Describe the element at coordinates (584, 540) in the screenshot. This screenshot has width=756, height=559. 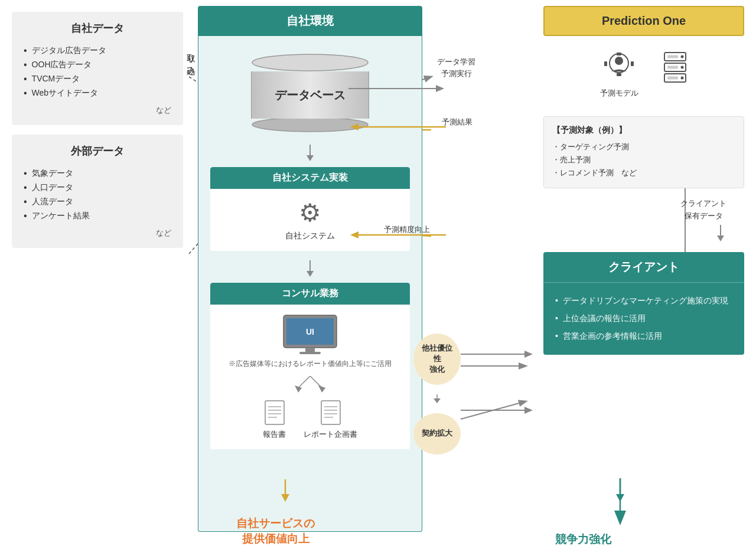
I see `bottom-right-text: 競争力強化` at that location.